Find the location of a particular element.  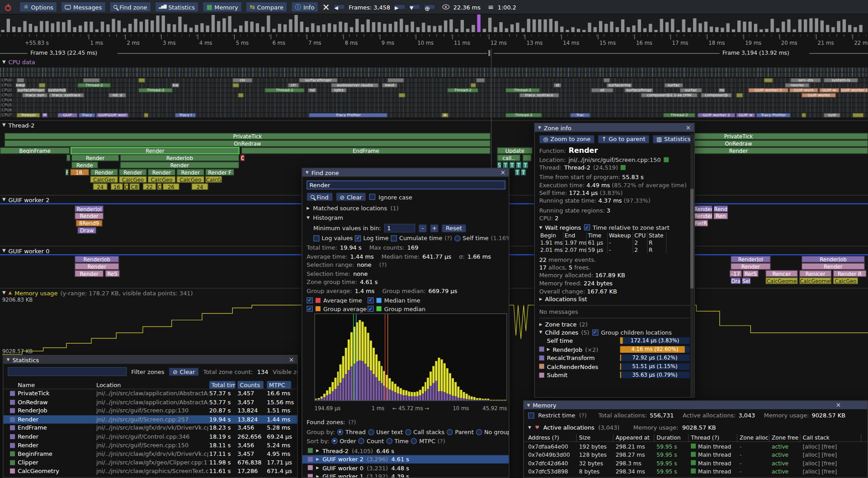

thread-header-guif-worker-2: ▼GUIF worker 2 is located at coordinates (26, 199).